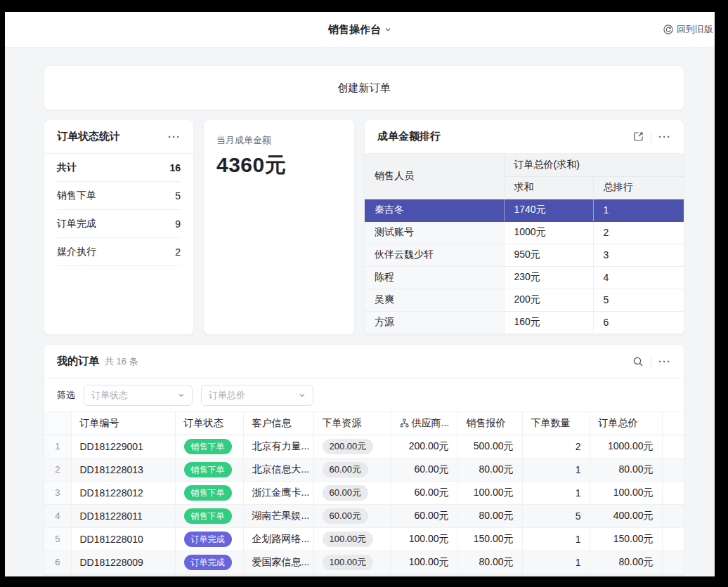 The width and height of the screenshot is (728, 587). I want to click on order-total: 100.00元, so click(625, 493).